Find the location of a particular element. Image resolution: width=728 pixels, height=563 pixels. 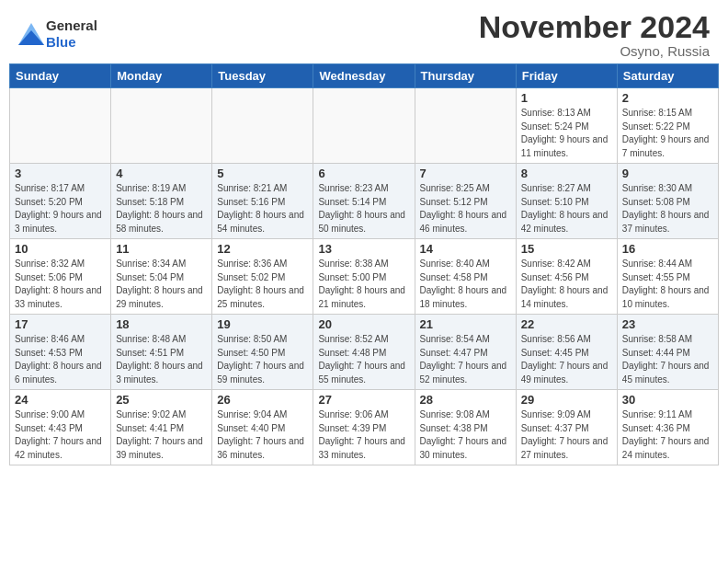

table-row: 12Sunrise: 8:36 AM Sunset: 5:02 PM Dayli… is located at coordinates (263, 277).